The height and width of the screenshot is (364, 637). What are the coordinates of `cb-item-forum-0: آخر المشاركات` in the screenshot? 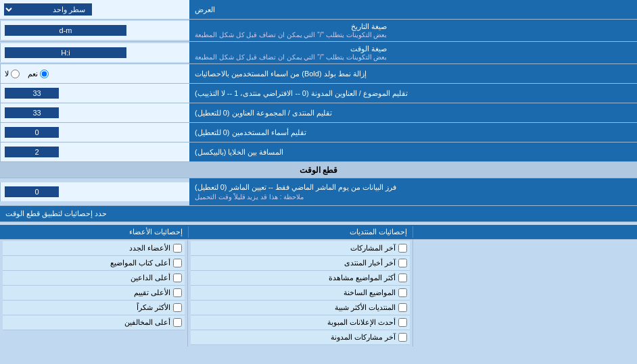 It's located at (300, 249).